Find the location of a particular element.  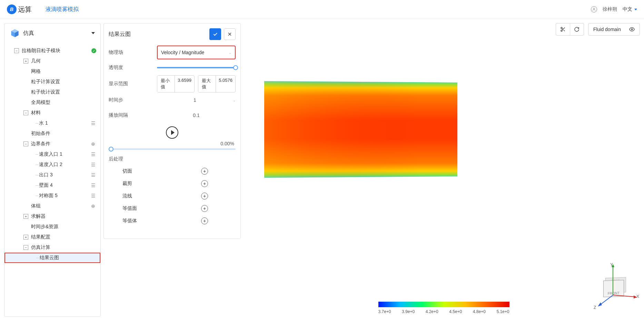

cut-tool-button is located at coordinates (563, 29).